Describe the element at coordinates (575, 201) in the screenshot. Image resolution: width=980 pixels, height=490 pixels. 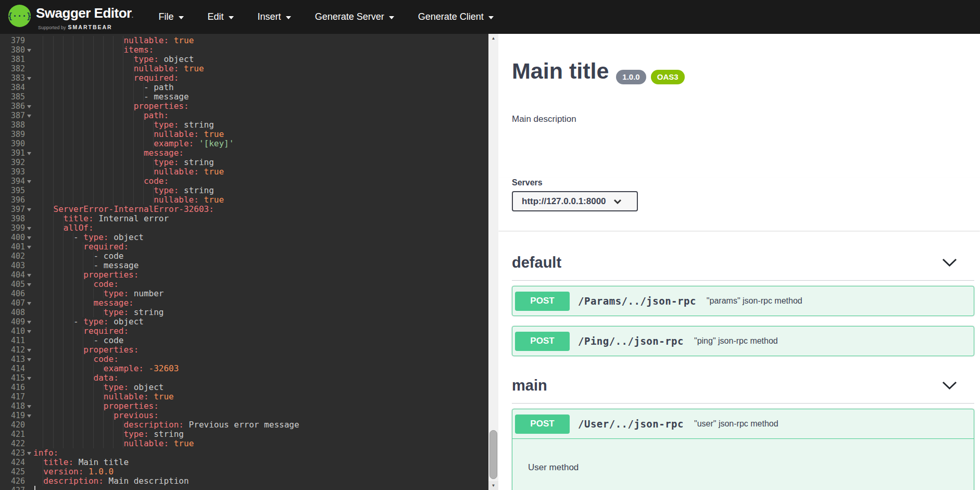
I see `servers-select: http://127.0.0.1:8000` at that location.